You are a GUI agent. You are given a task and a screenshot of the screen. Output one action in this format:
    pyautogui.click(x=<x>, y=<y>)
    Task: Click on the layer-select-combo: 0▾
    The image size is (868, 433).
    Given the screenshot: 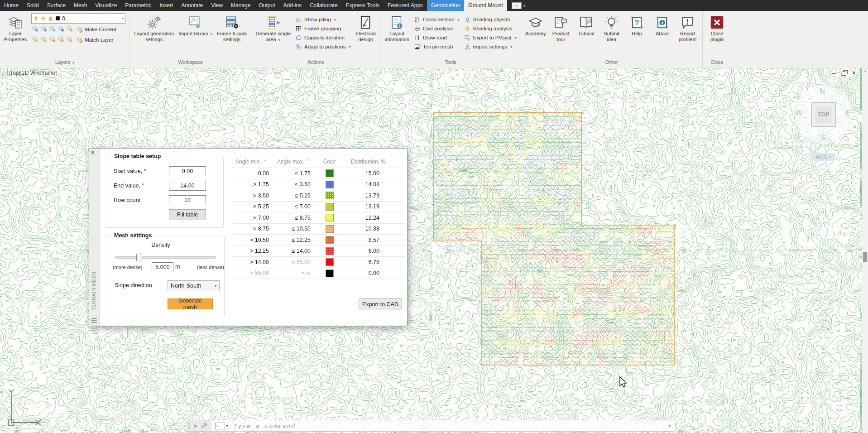 What is the action you would take?
    pyautogui.click(x=78, y=18)
    